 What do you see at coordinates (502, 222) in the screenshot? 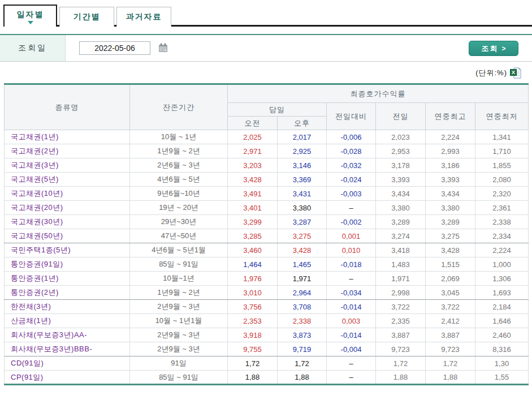
I see `cell-year-low: 2,338` at bounding box center [502, 222].